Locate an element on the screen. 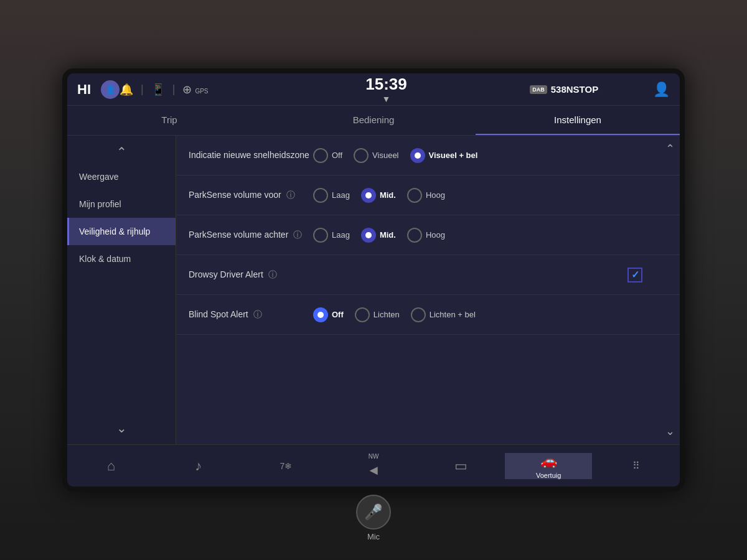 The image size is (747, 560). media-icon: ♪ is located at coordinates (198, 466).